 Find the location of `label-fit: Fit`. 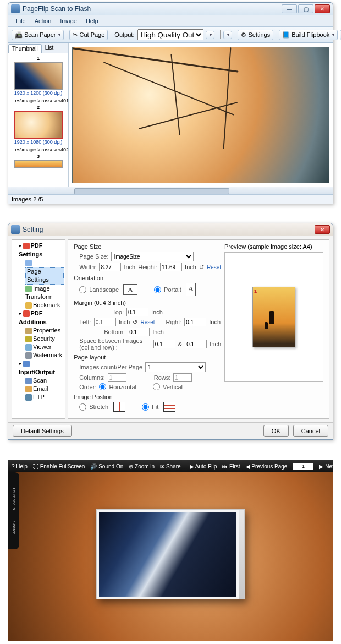

label-fit: Fit is located at coordinates (155, 407).